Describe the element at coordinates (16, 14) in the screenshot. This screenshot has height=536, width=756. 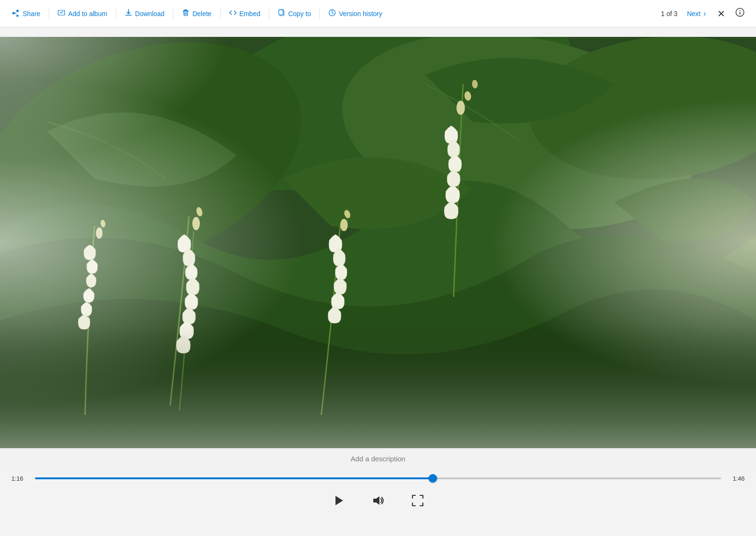
I see `share-icon` at that location.